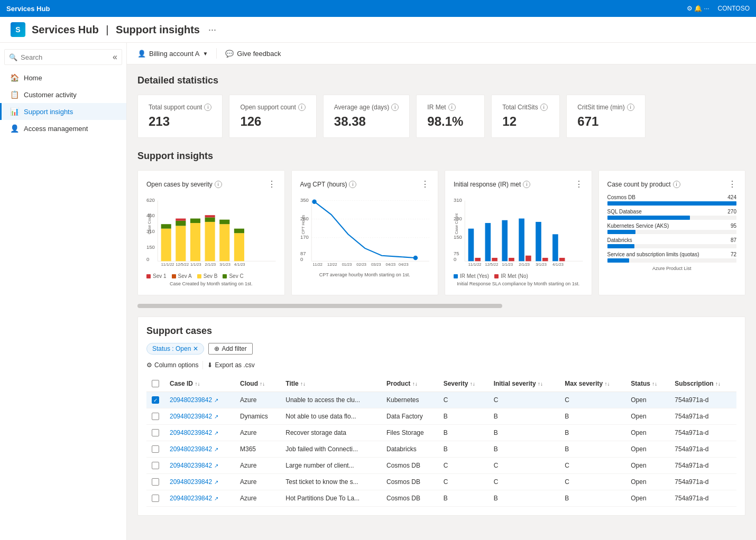 The height and width of the screenshot is (540, 756). What do you see at coordinates (592, 384) in the screenshot?
I see `col-max-severity: Max severity ↑↓` at bounding box center [592, 384].